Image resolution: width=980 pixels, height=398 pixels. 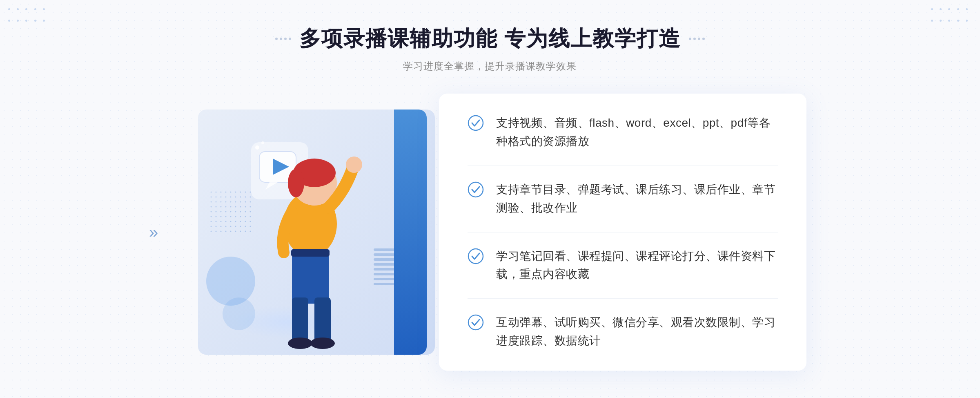 What do you see at coordinates (637, 132) in the screenshot?
I see `feature-text-1: 支持视频、音频、flash、word、excel、ppt、pdf等各种格式的资源…` at bounding box center [637, 132].